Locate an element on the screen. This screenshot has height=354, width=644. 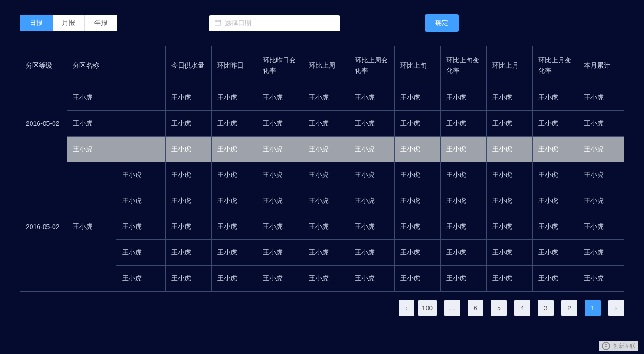
th-period: 环比上旬 is located at coordinates (418, 66).